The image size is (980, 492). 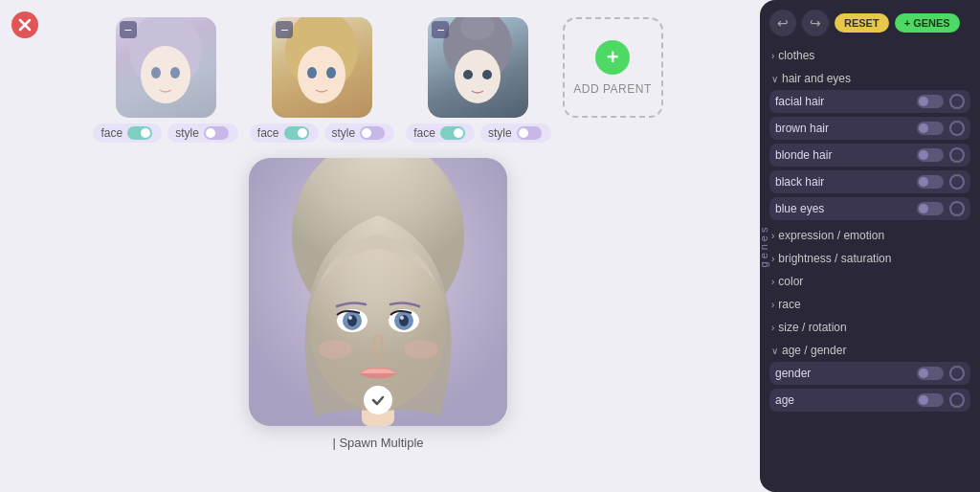 What do you see at coordinates (792, 373) in the screenshot?
I see `gender-label: gender` at bounding box center [792, 373].